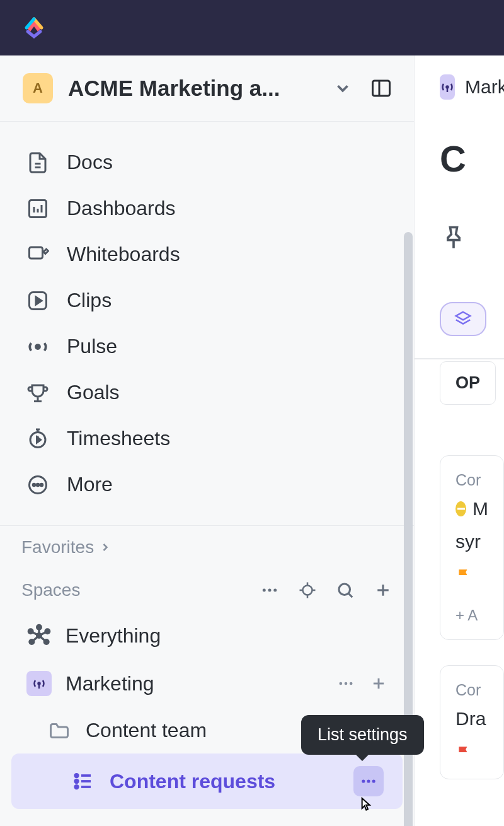 The image size is (504, 826). Describe the element at coordinates (345, 590) in the screenshot. I see `search-icon` at that location.